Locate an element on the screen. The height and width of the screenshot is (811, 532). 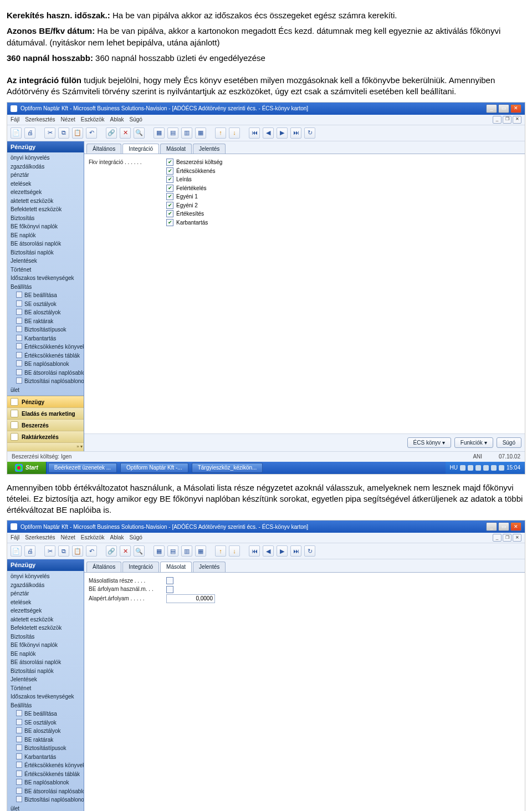
refresh-icon: ↻ is located at coordinates (310, 133).